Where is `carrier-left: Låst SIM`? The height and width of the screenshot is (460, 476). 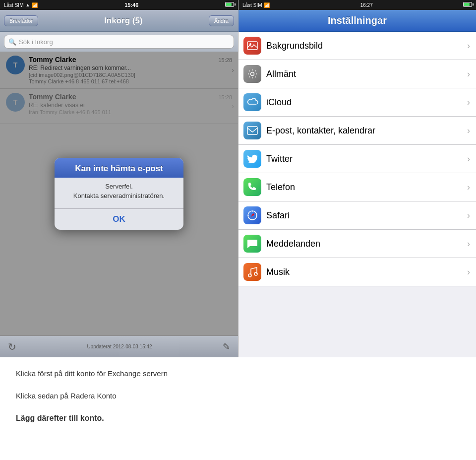
carrier-left: Låst SIM is located at coordinates (14, 5).